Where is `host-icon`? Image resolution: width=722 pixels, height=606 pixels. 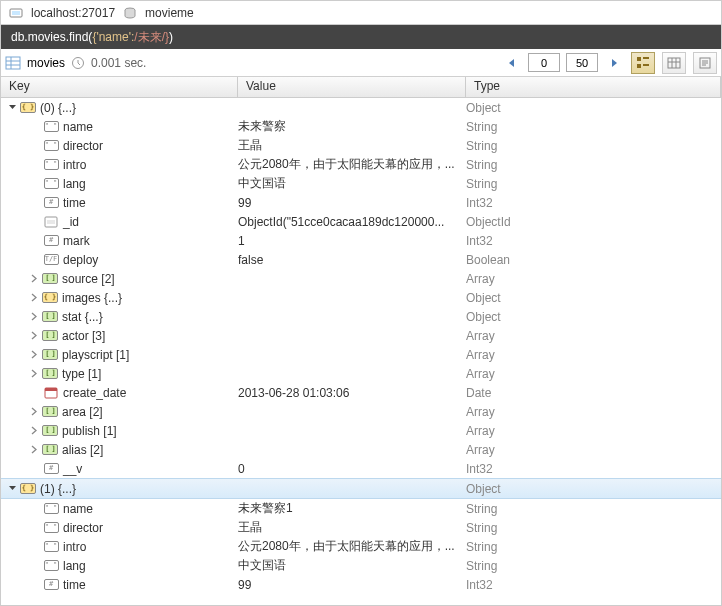
host-icon is located at coordinates (16, 13).